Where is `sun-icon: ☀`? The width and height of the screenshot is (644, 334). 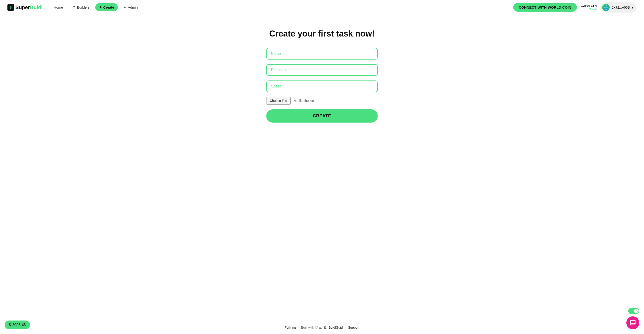 sun-icon: ☀ is located at coordinates (637, 311).